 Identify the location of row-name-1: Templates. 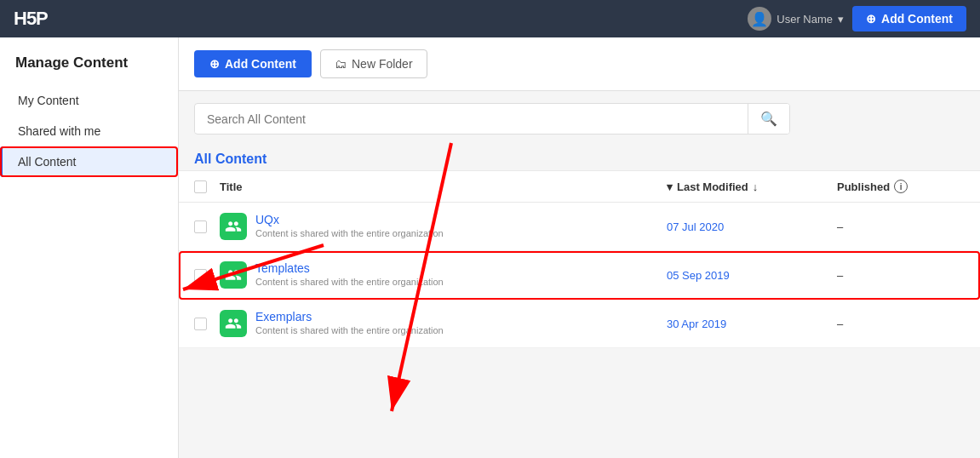
(349, 268).